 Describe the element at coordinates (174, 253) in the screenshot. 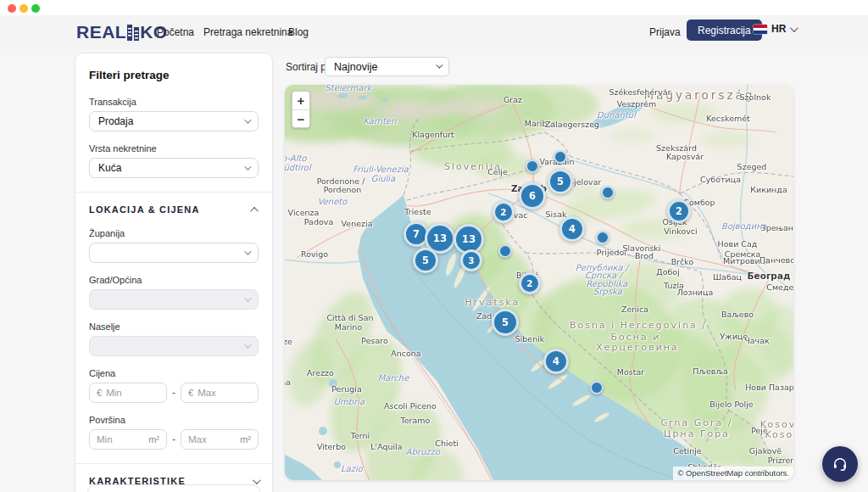

I see `county-select` at that location.